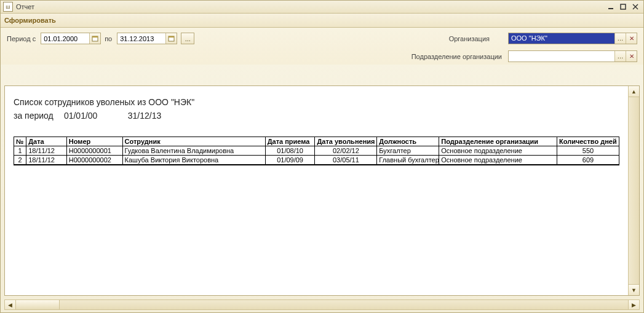 The height and width of the screenshot is (313, 644). I want to click on table-cell: Гудкова Валентина Владимировна, so click(194, 151).